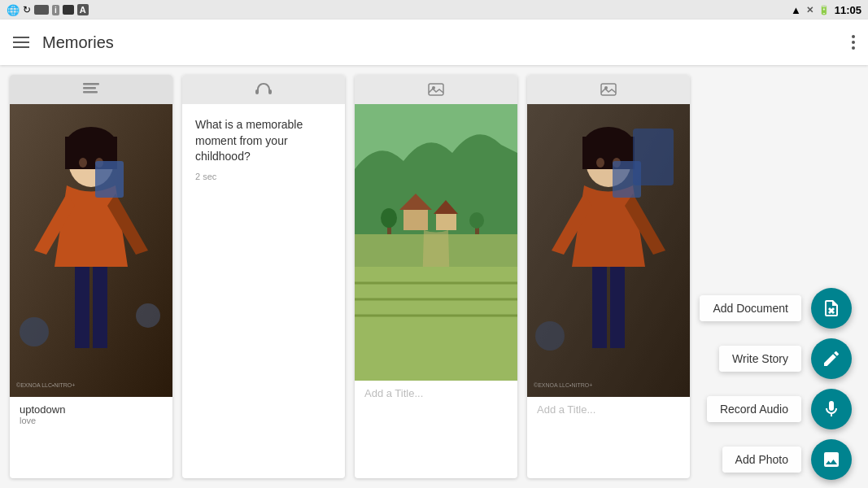  Describe the element at coordinates (436, 394) in the screenshot. I see `card-3-footer: Add a Title...` at that location.